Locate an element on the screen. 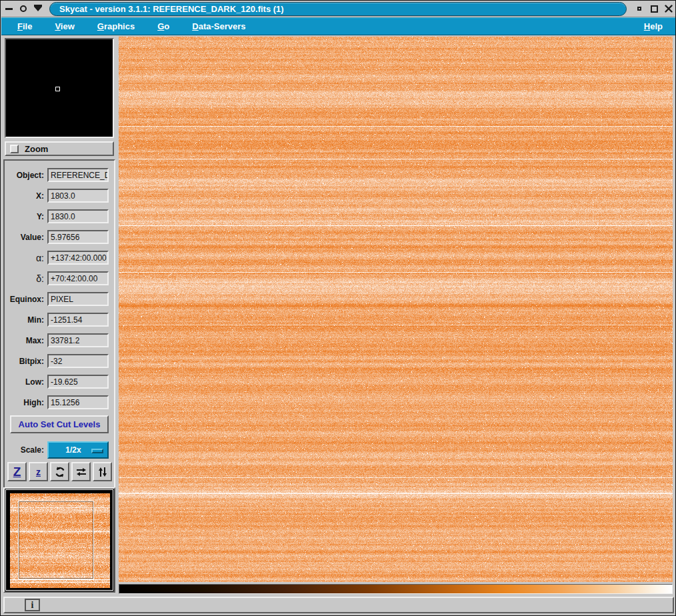 Image resolution: width=676 pixels, height=616 pixels. pan-visible-area-rect is located at coordinates (56, 540).